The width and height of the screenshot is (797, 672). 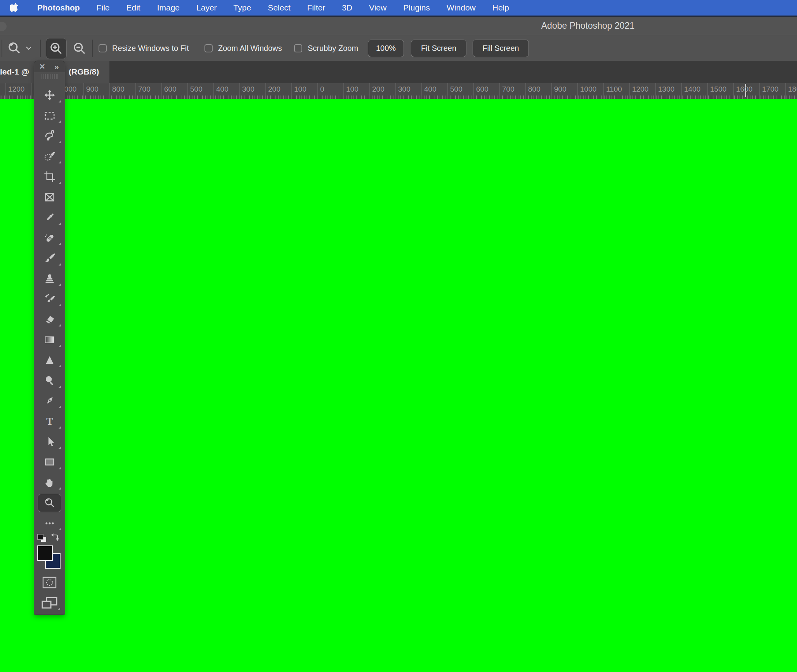 I want to click on path-selection-tool, so click(x=50, y=442).